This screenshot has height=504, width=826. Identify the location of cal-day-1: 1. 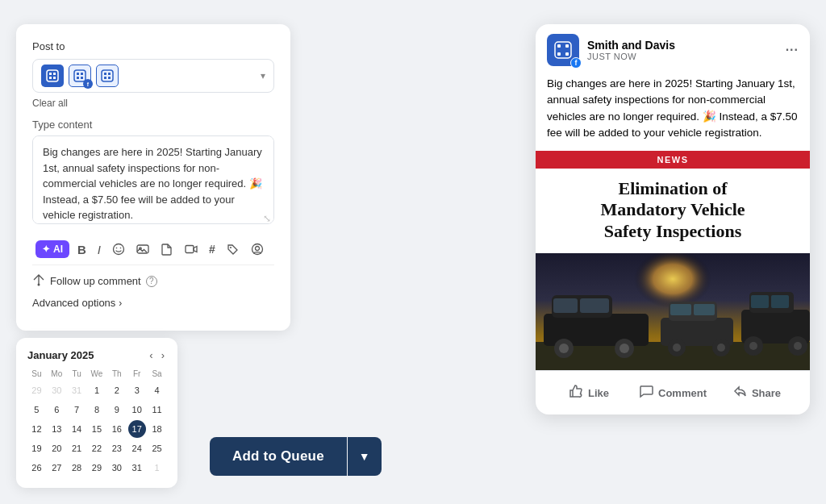
(97, 390).